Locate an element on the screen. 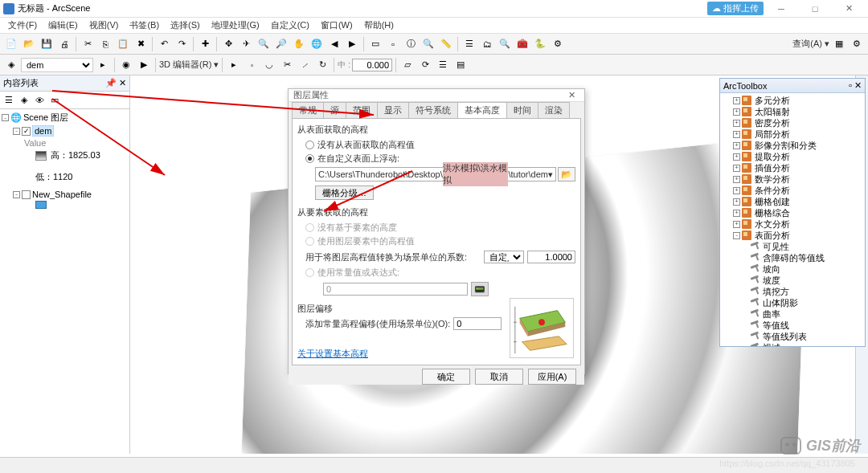 The height and width of the screenshot is (473, 868). zoomout-icon: 🔎 is located at coordinates (281, 44).